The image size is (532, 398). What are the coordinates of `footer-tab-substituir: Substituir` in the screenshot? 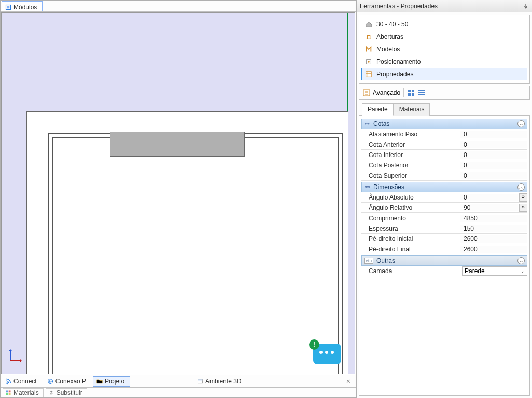 It's located at (66, 393).